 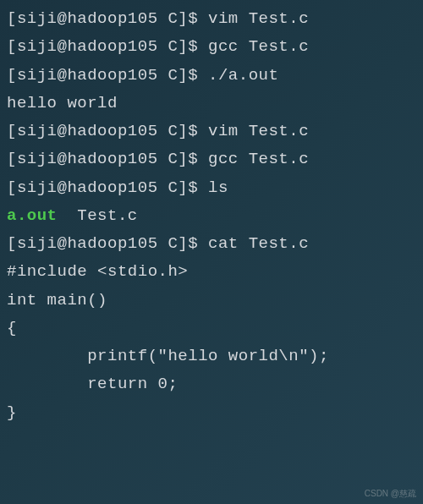 I want to click on terminal-line: printf("hello world\n");, so click(x=212, y=357).